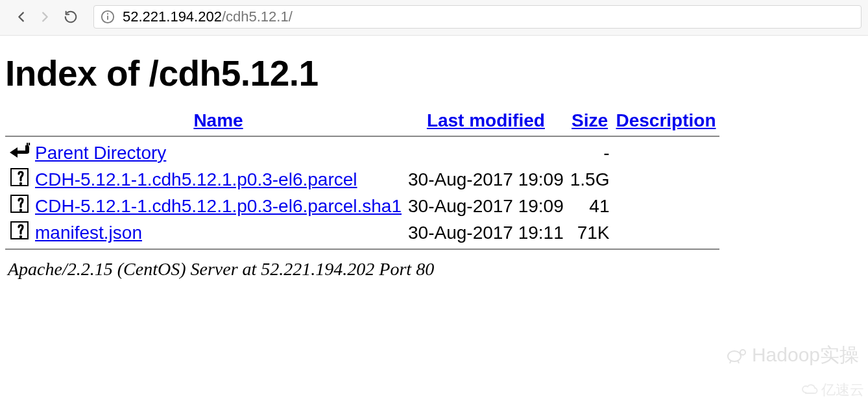 This screenshot has width=868, height=401. I want to click on sort-size-link: Size, so click(590, 121).